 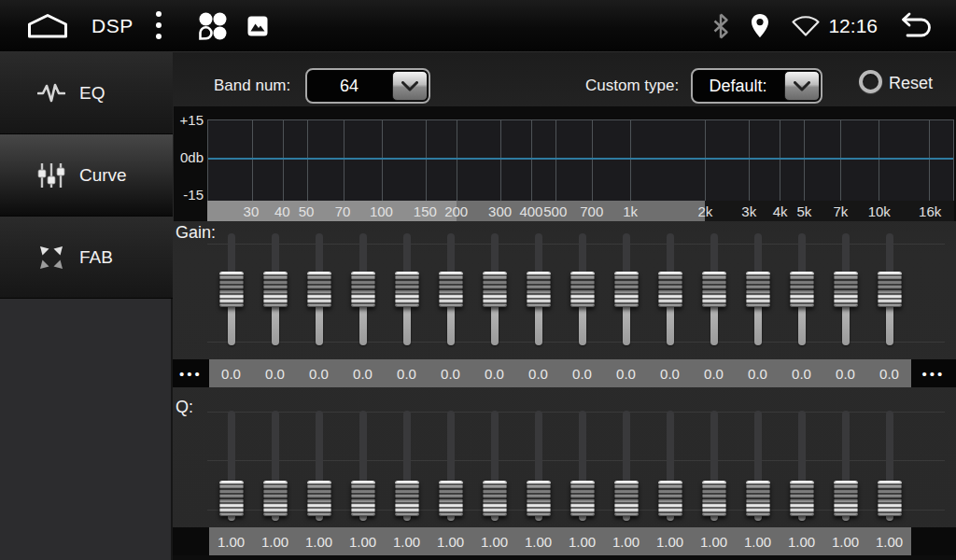 I want to click on freq-tick-label: 30, so click(x=252, y=211).